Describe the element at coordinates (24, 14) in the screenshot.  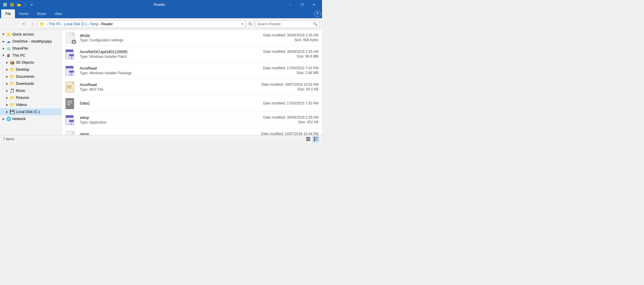
I see `tab-home: Home` at that location.